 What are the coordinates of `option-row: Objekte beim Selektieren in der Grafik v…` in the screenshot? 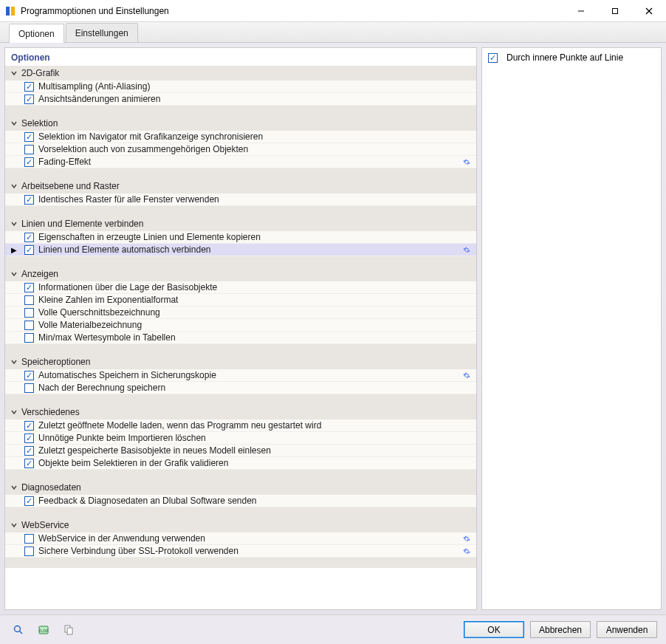 It's located at (241, 464).